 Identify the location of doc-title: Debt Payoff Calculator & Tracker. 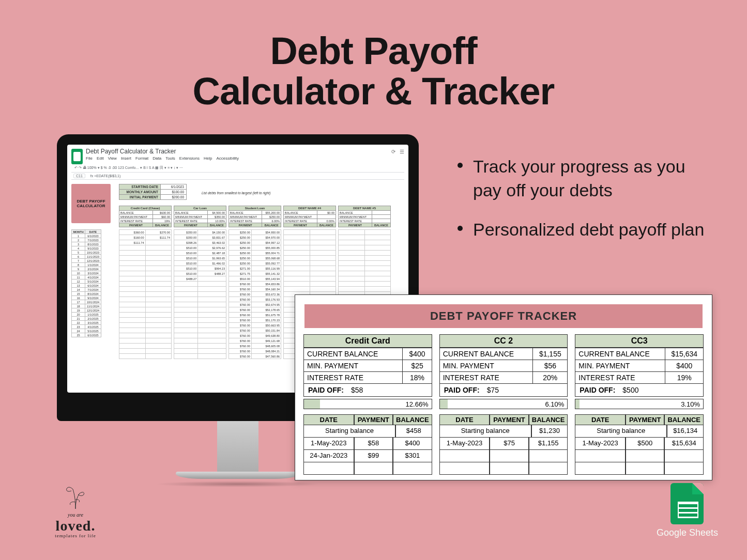
(245, 151).